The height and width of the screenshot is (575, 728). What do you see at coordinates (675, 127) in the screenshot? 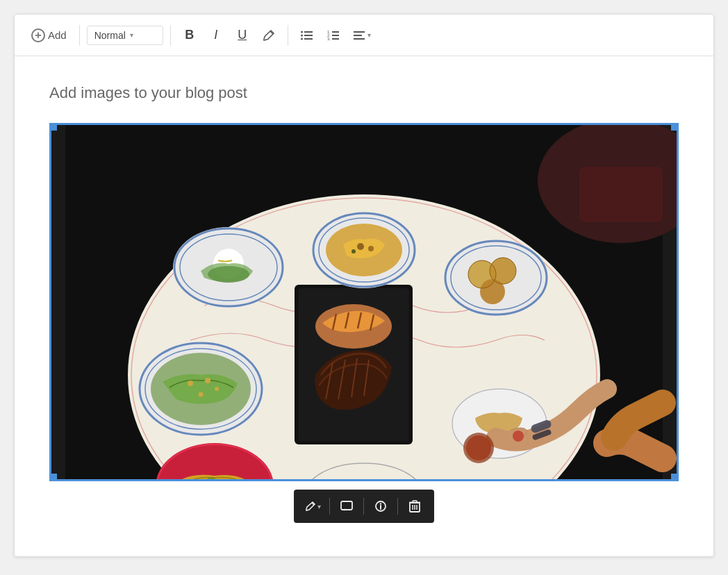
I see `resize-handle-tr` at bounding box center [675, 127].